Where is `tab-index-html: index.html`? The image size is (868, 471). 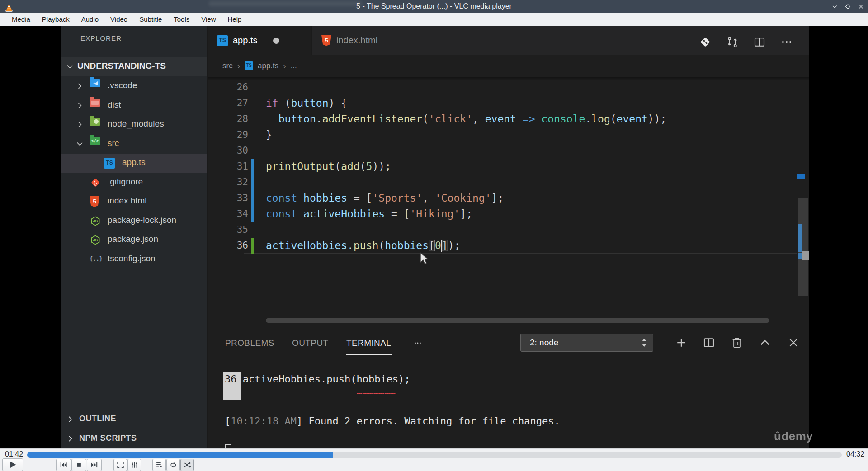
tab-index-html: index.html is located at coordinates (364, 41).